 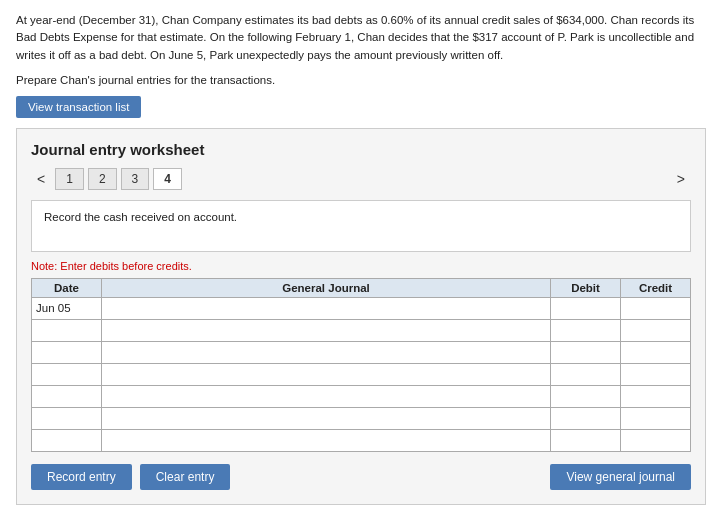 What do you see at coordinates (361, 80) in the screenshot?
I see `prompt-text: Prepare Chan's journal entries for the t…` at bounding box center [361, 80].